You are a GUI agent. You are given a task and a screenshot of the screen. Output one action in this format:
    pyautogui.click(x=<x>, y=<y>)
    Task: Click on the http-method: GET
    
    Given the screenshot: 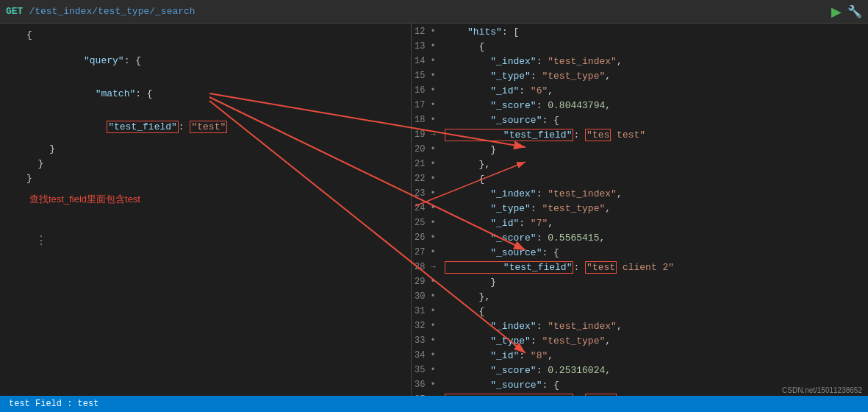 What is the action you would take?
    pyautogui.click(x=15, y=12)
    